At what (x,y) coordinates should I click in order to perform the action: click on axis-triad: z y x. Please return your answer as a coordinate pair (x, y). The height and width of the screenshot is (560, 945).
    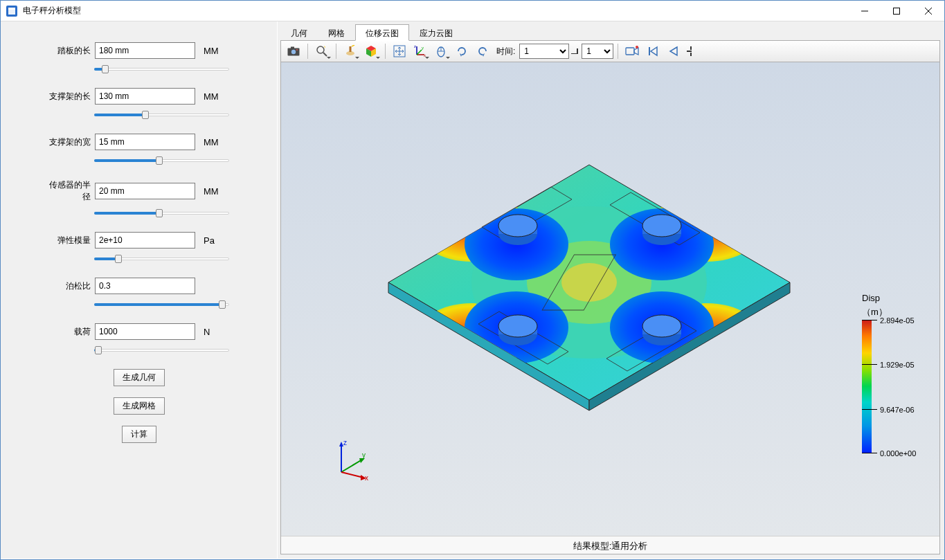
    Looking at the image, I should click on (354, 460).